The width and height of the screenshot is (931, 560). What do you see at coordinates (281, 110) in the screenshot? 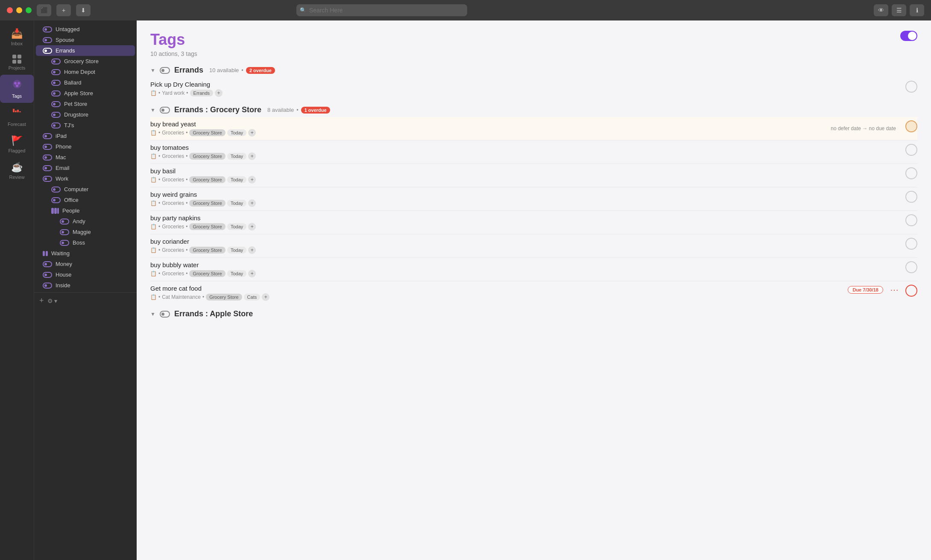
I see `errands-grocery-available: 8 available` at bounding box center [281, 110].